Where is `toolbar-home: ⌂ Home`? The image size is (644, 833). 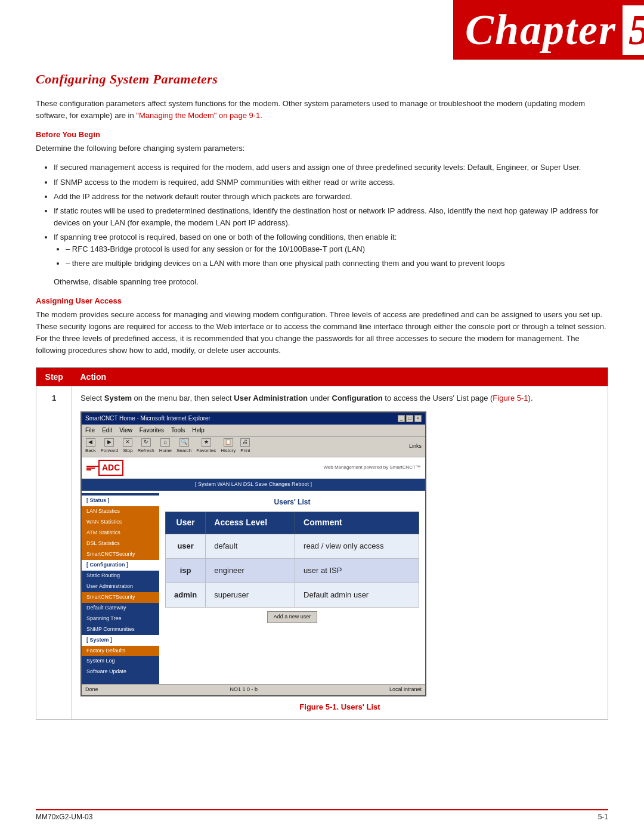
toolbar-home: ⌂ Home is located at coordinates (166, 446).